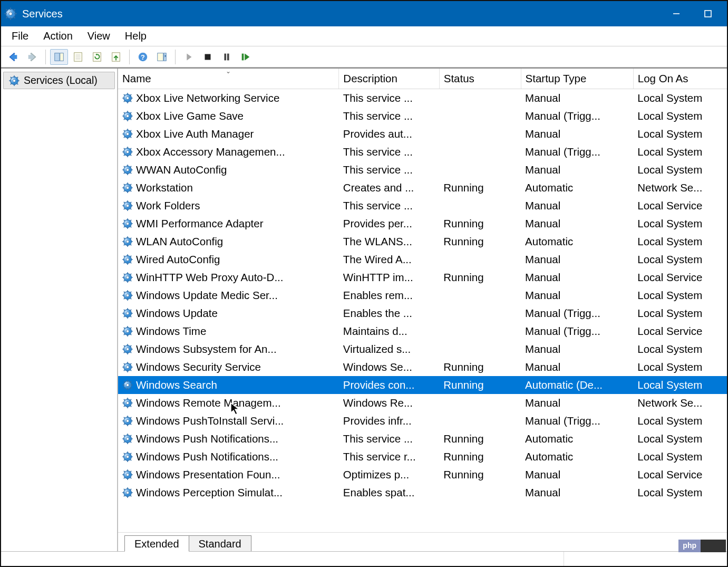 Image resolution: width=728 pixels, height=567 pixels. I want to click on col-name: Name⌄, so click(229, 79).